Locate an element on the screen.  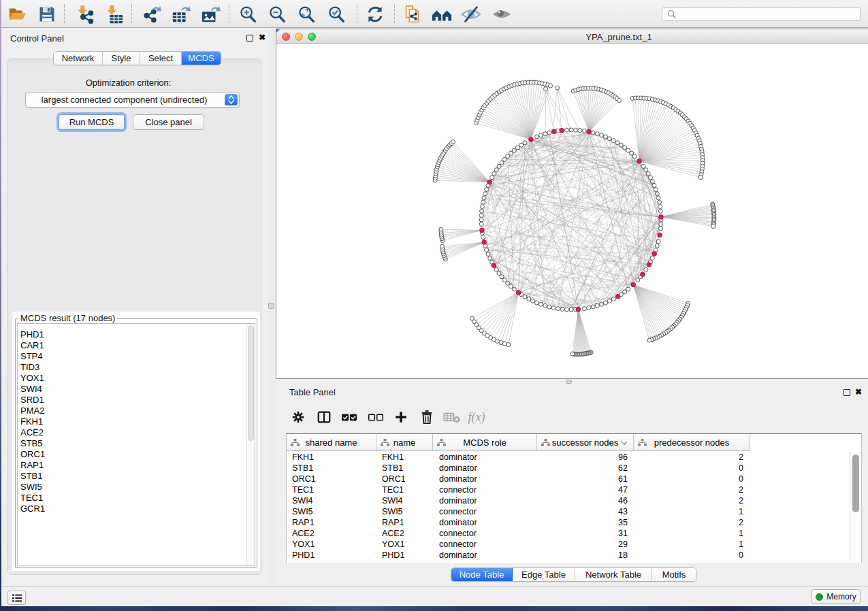
close-panel-button: Close panel is located at coordinates (169, 122).